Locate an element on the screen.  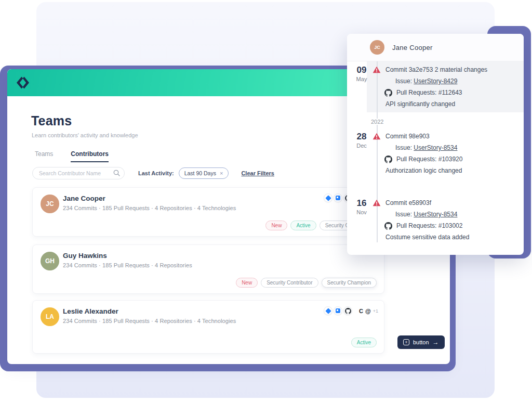
commit-text: Commit 3a2e753 2 material changes is located at coordinates (450, 70).